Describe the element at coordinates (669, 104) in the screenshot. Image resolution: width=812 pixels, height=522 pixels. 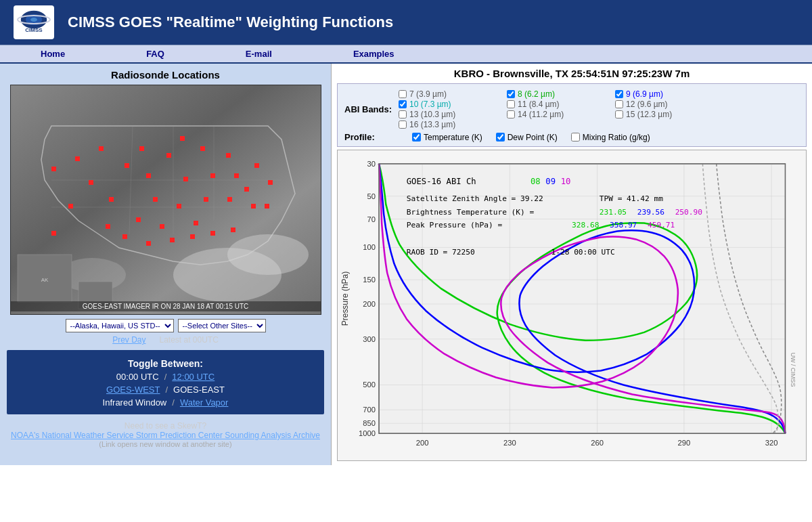
I see `band-12: 12 (9.6 µm)` at that location.